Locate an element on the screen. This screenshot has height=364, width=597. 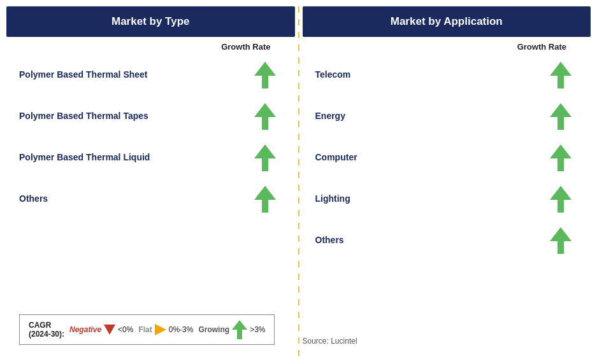
item-label-telecom: Telecom is located at coordinates (333, 75).